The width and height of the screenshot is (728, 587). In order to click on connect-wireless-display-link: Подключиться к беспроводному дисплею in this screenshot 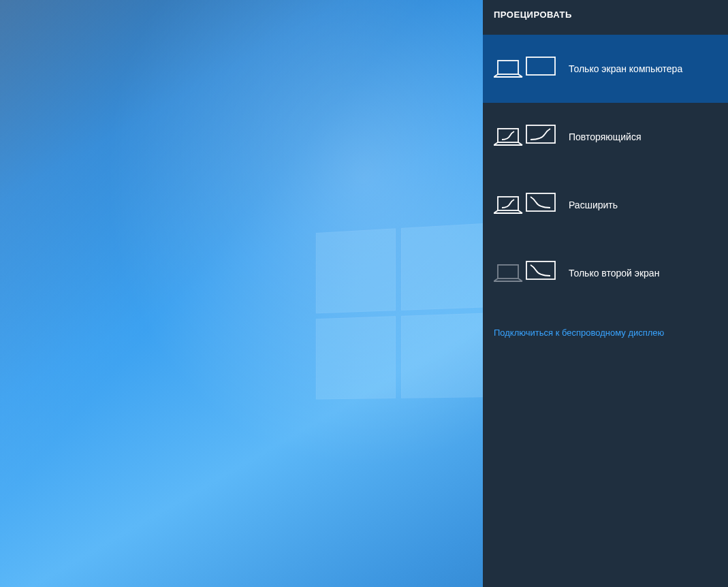, I will do `click(605, 332)`.